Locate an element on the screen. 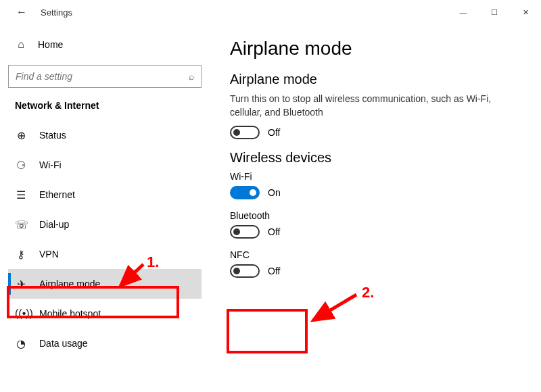 This screenshot has width=541, height=392. hotspot-icon: ((•)) is located at coordinates (21, 314).